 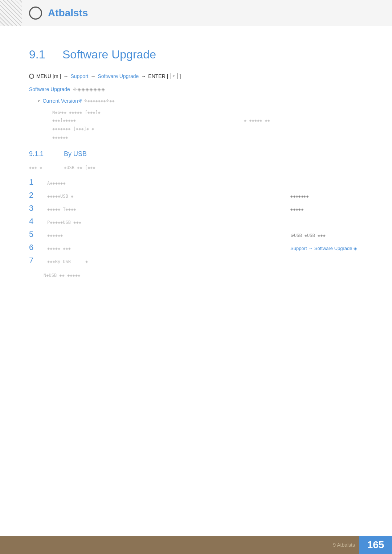 I want to click on nav-arrow1: →, so click(x=66, y=76).